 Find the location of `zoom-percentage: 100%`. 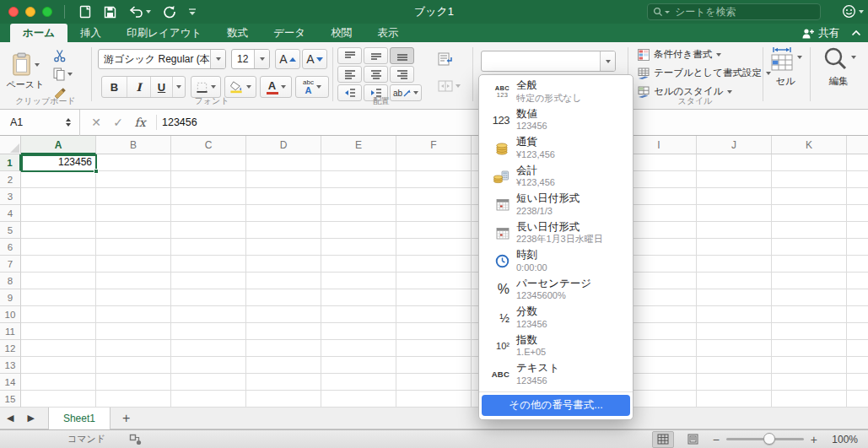

zoom-percentage: 100% is located at coordinates (842, 440).